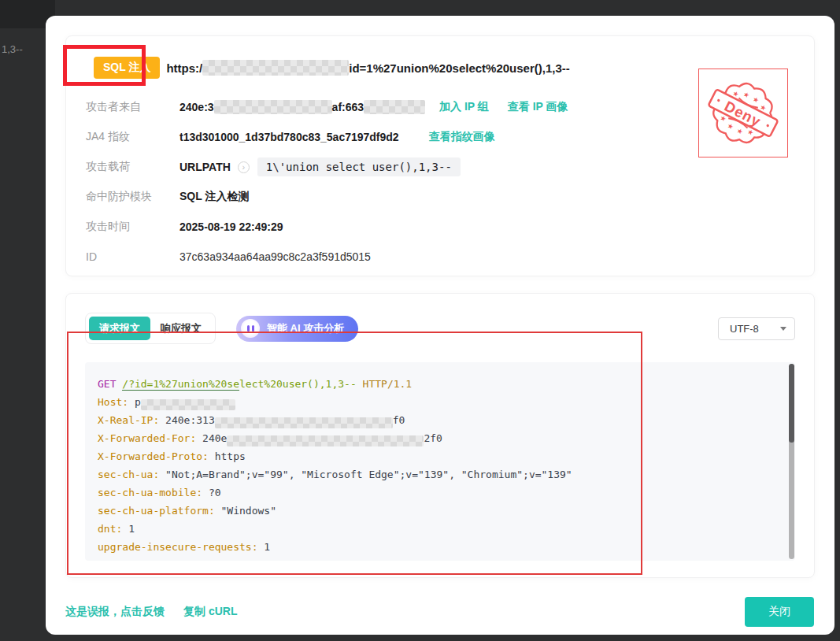 Image resolution: width=840 pixels, height=641 pixels. Describe the element at coordinates (132, 197) in the screenshot. I see `module-label: 命中防护模块` at that location.